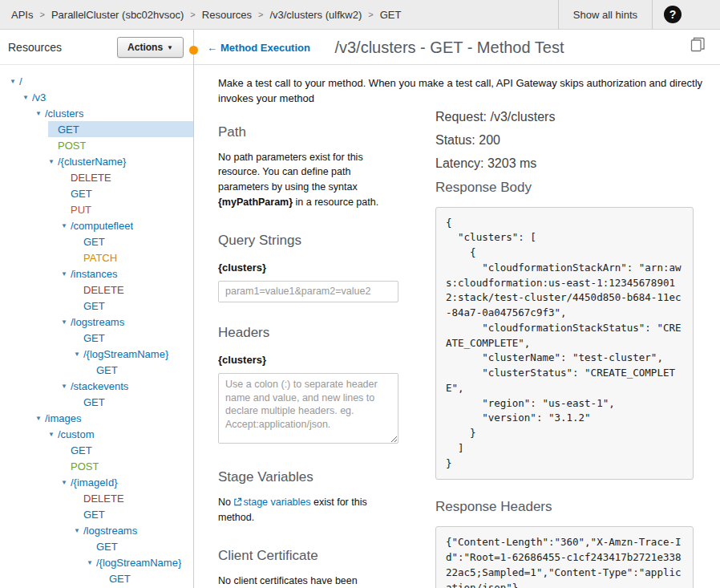  Describe the element at coordinates (564, 557) in the screenshot. I see `response-headers-code: {"Content-Length":"360","X-Amzn-Trace-Id…` at that location.